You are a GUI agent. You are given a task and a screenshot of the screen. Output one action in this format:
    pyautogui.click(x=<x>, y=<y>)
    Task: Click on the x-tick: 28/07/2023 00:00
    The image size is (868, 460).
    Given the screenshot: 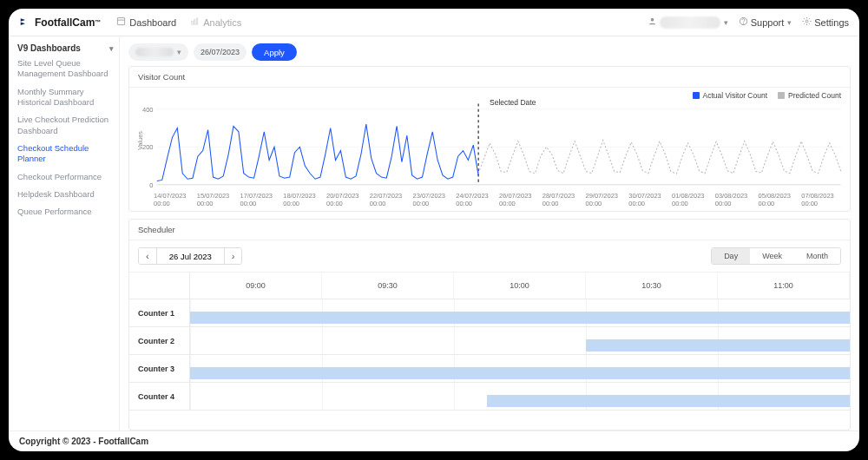 What is the action you would take?
    pyautogui.click(x=564, y=200)
    